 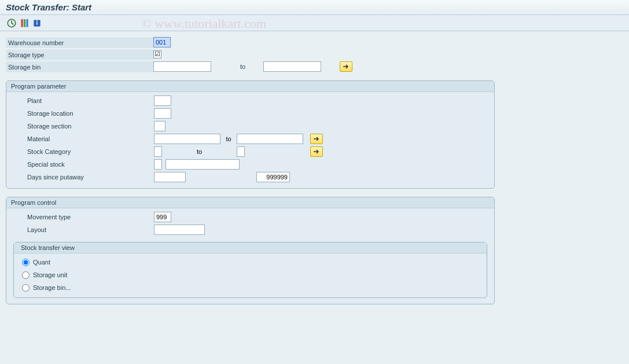 I want to click on radio-storage-bin: Storage bin..., so click(x=250, y=288).